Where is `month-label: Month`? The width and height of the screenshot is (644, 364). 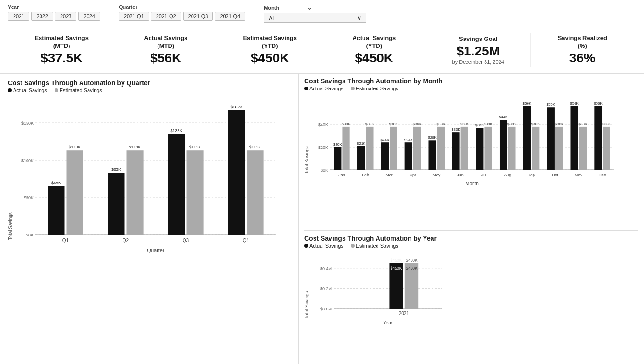
month-label: Month is located at coordinates (271, 8).